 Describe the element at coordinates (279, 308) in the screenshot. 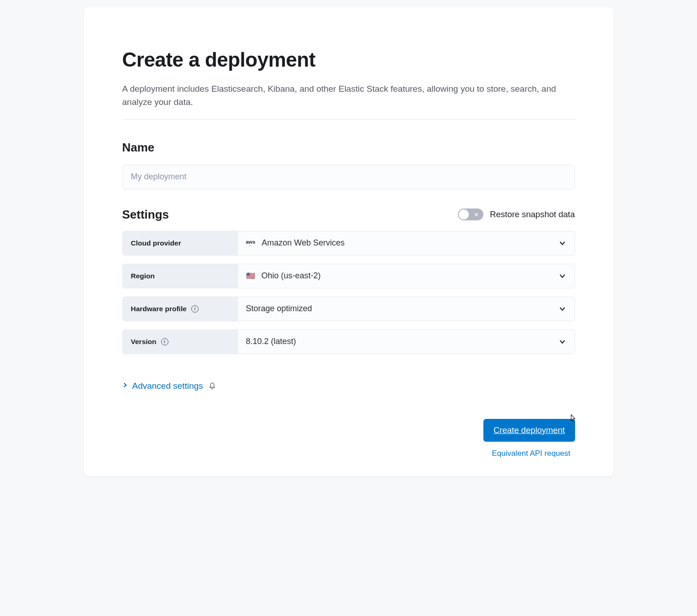

I see `hardware-profile-value: Storage optimized` at that location.